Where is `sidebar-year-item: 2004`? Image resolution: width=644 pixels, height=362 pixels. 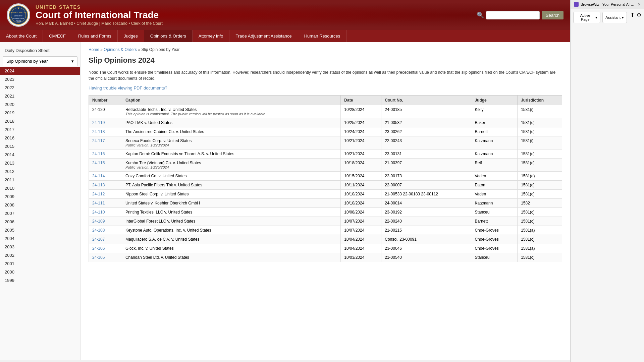
sidebar-year-item: 2004 is located at coordinates (40, 239).